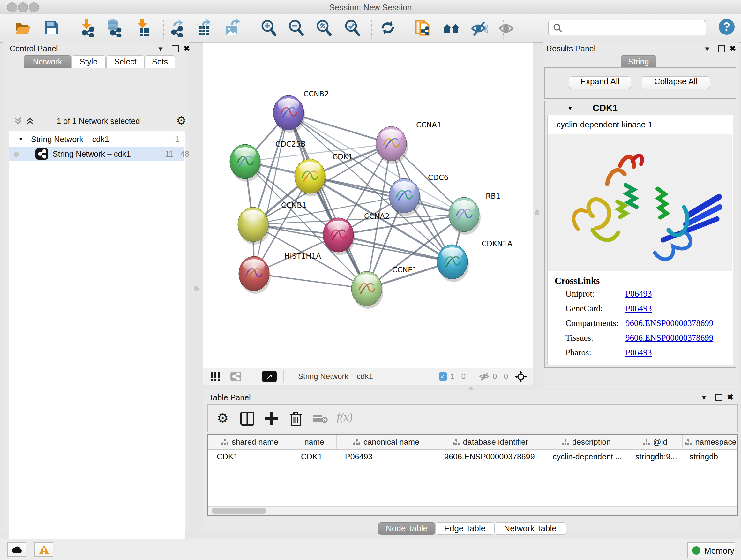 This screenshot has width=741, height=560. I want to click on tab-string: String, so click(638, 62).